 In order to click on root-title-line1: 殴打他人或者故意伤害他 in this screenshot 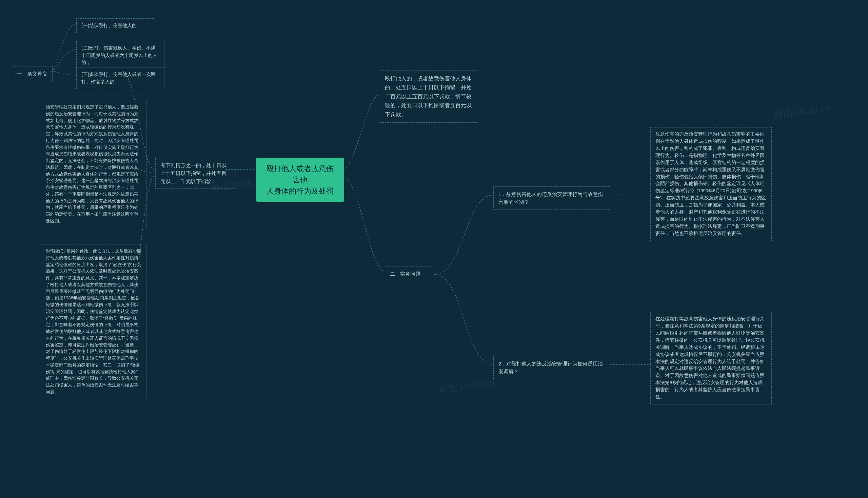, I will do `click(300, 174)`.